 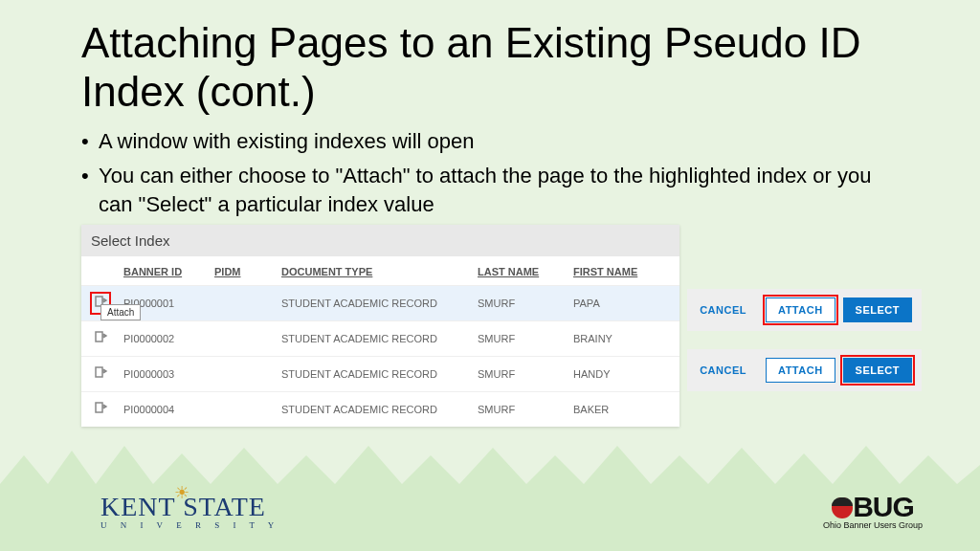 I want to click on attach-tooltip: Attach, so click(x=121, y=312).